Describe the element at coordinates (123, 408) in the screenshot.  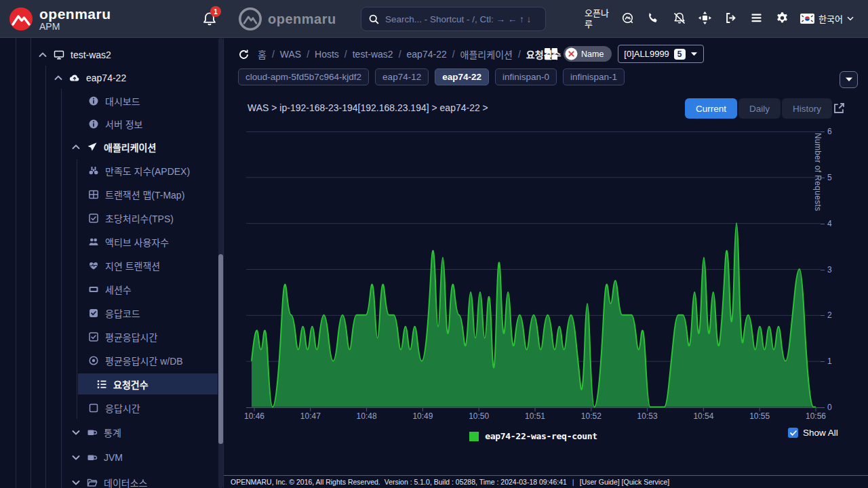
I see `sidebar-item-label: 응답시간` at that location.